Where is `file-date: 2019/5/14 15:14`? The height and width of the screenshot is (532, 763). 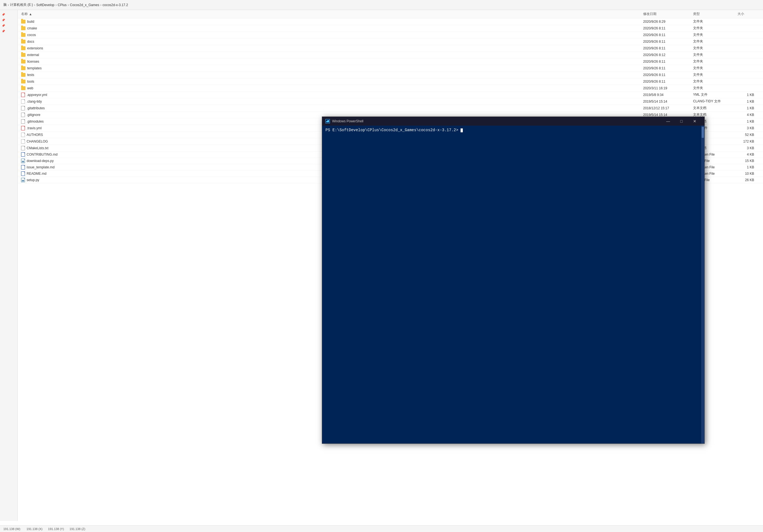
file-date: 2019/5/14 15:14 is located at coordinates (668, 115).